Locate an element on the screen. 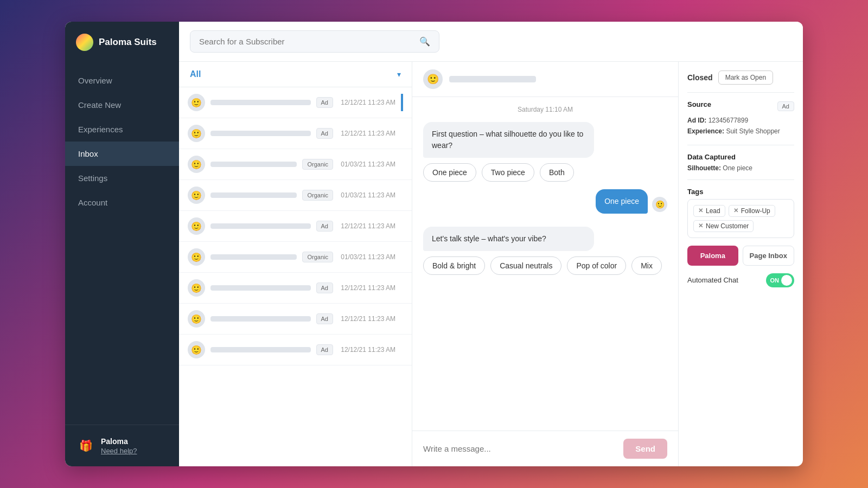 The image size is (868, 488). source-badge: Ad is located at coordinates (786, 106).